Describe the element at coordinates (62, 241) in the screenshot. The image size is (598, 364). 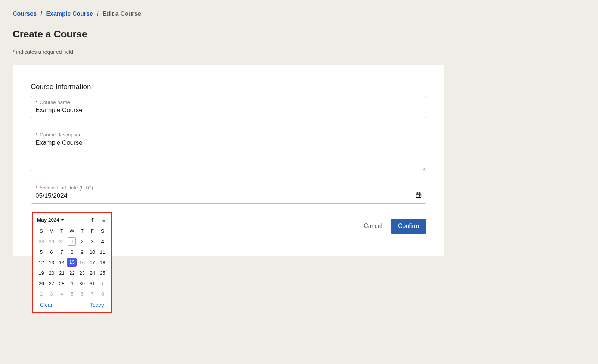
I see `datepicker-day: 30` at that location.